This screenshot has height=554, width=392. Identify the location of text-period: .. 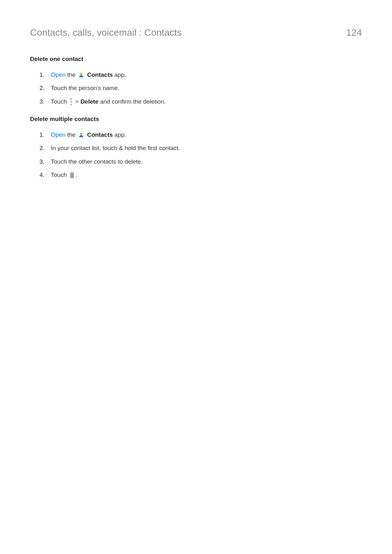
(76, 175).